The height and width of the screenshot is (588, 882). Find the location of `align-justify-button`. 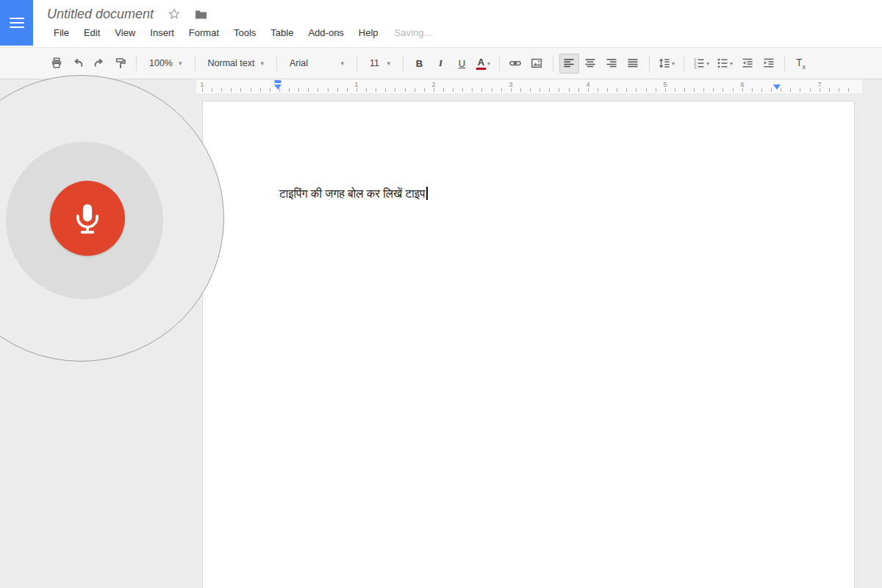

align-justify-button is located at coordinates (634, 63).